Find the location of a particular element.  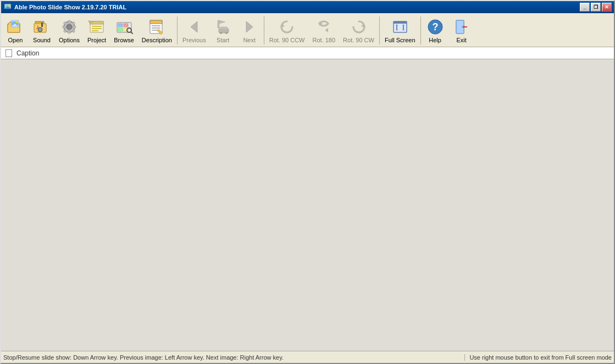

browse-button: Browse is located at coordinates (124, 31).